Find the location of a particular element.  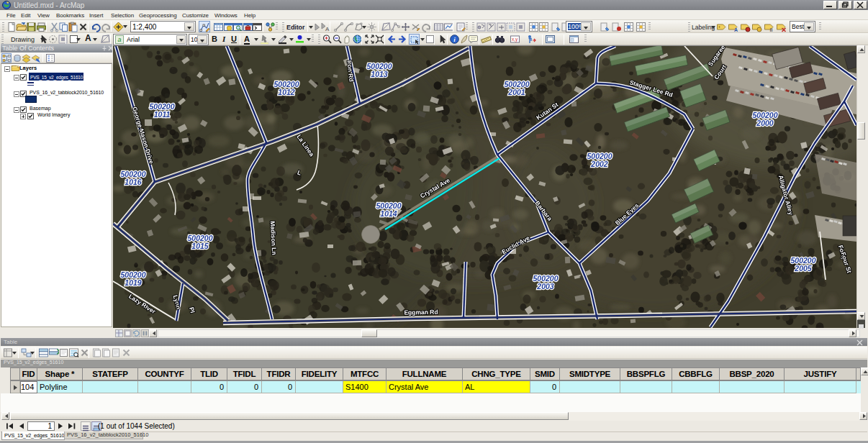

svg-text: ii is located at coordinates (772, 30).